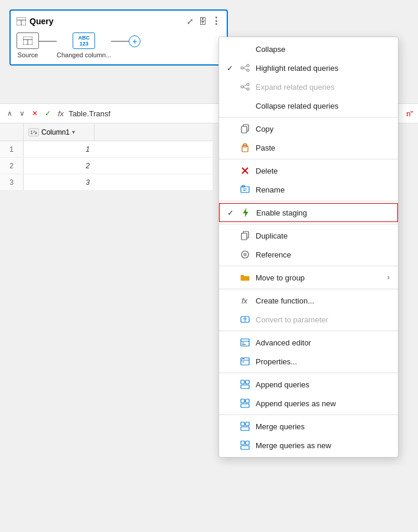 This screenshot has height=532, width=418. Describe the element at coordinates (308, 106) in the screenshot. I see `menu-item-collapse-related: Collapse related queries` at that location.